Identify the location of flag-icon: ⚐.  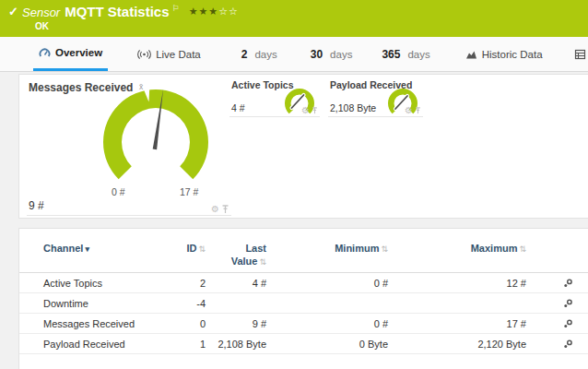
(176, 8).